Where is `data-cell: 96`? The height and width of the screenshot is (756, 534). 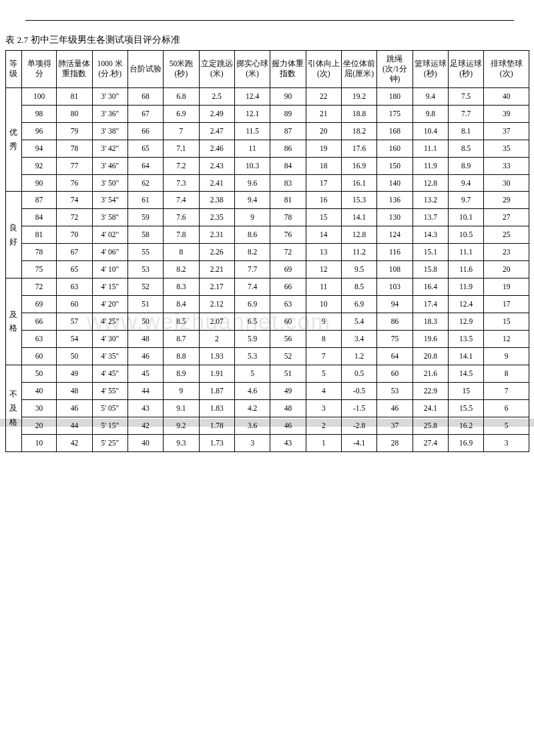
data-cell: 96 is located at coordinates (39, 131).